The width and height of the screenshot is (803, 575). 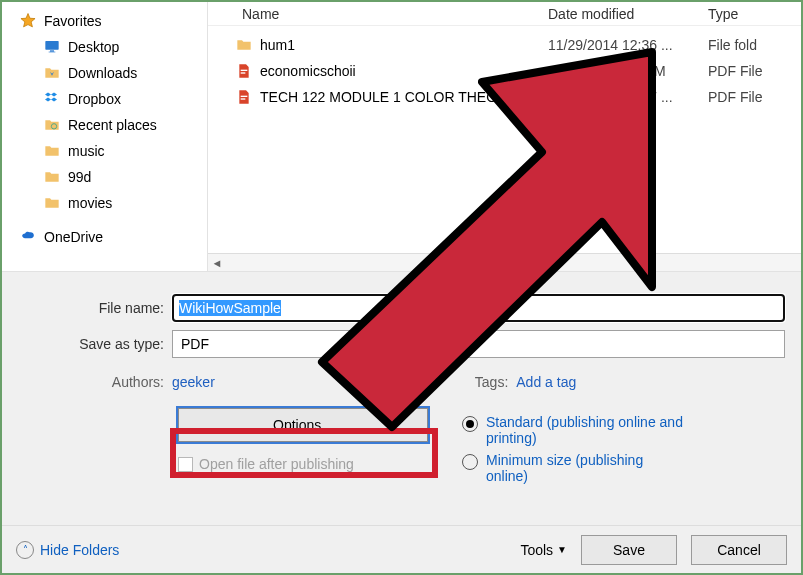 I want to click on onedrive-header: OneDrive, so click(x=110, y=237).